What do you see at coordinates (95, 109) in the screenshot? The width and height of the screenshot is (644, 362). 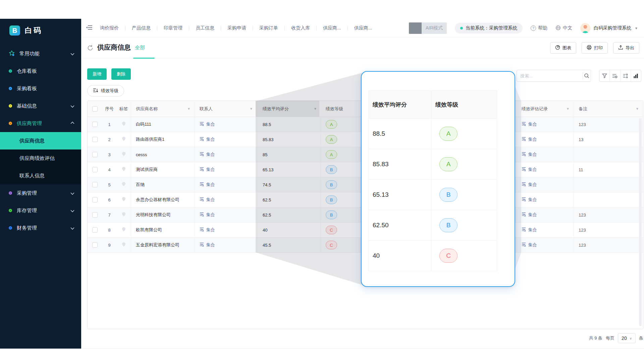 I see `select-all-checkbox` at bounding box center [95, 109].